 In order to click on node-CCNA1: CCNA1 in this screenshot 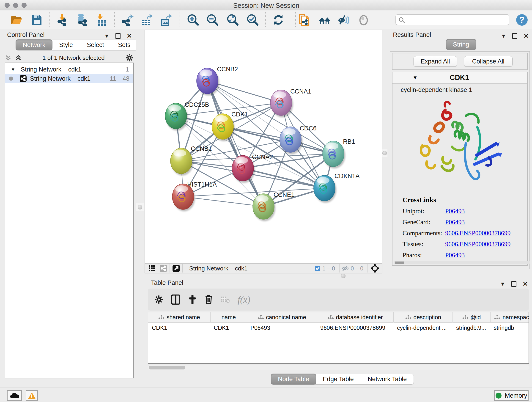, I will do `click(291, 103)`.